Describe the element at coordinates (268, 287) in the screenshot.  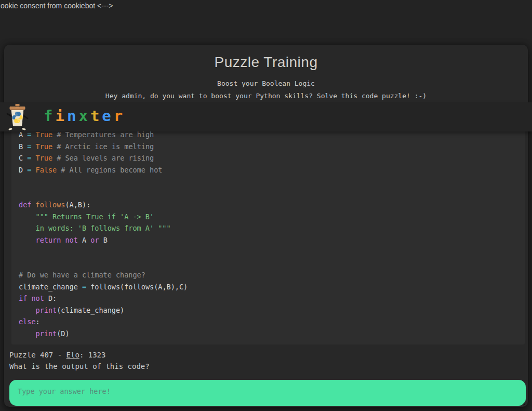
I see `code-line: climate_change = follows(follows(A,B),C)` at that location.